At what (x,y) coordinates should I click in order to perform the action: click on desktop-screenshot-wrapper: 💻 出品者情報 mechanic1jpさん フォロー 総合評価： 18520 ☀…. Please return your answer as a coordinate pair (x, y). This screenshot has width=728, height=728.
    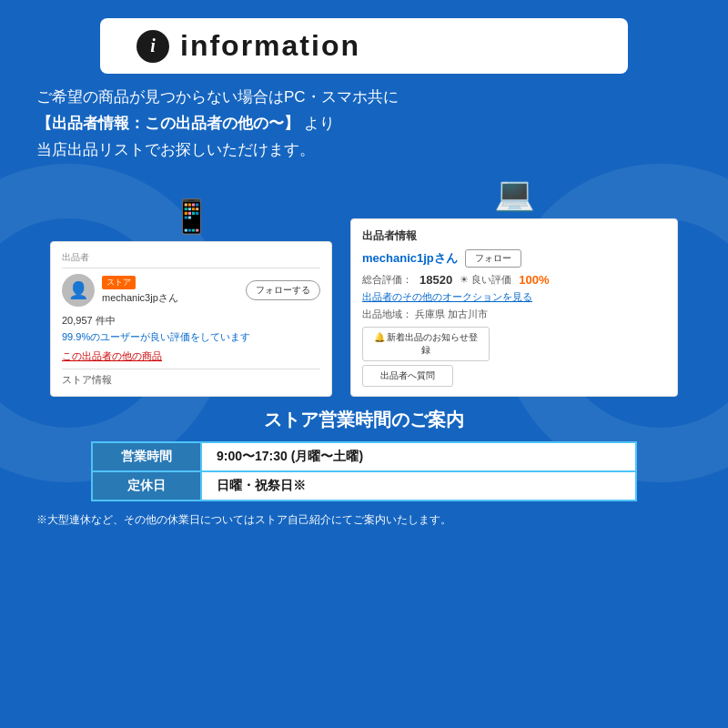
    Looking at the image, I should click on (514, 286).